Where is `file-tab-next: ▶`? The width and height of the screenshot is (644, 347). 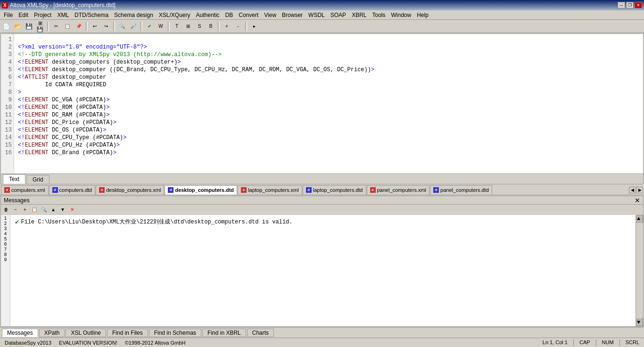 file-tab-next: ▶ is located at coordinates (640, 190).